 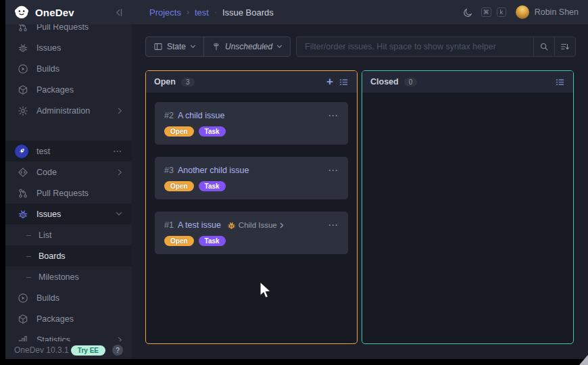 What do you see at coordinates (218, 47) in the screenshot?
I see `board-select-group: State Unscheduled` at bounding box center [218, 47].